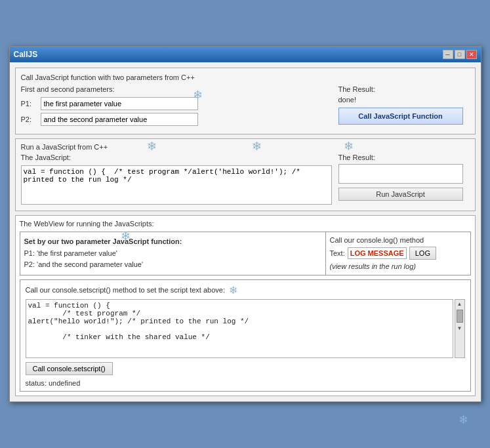 The image size is (490, 448). I want to click on p1-input, so click(119, 104).